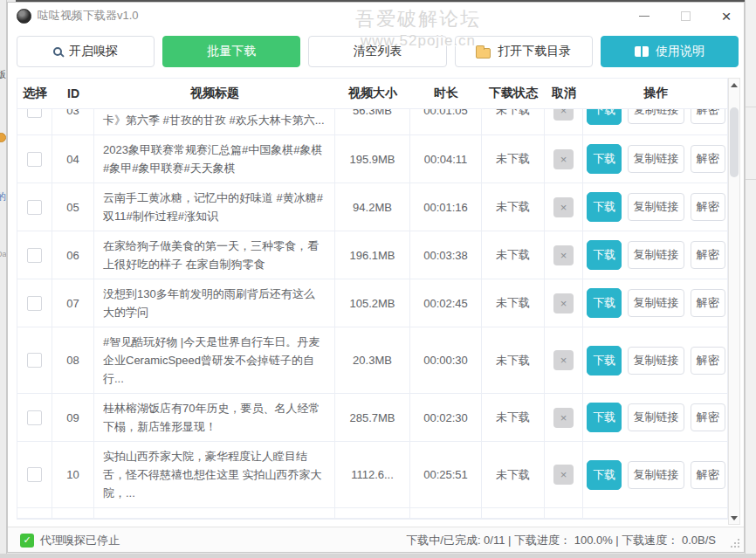 The image size is (756, 558). Describe the element at coordinates (484, 53) in the screenshot. I see `folder-icon` at that location.